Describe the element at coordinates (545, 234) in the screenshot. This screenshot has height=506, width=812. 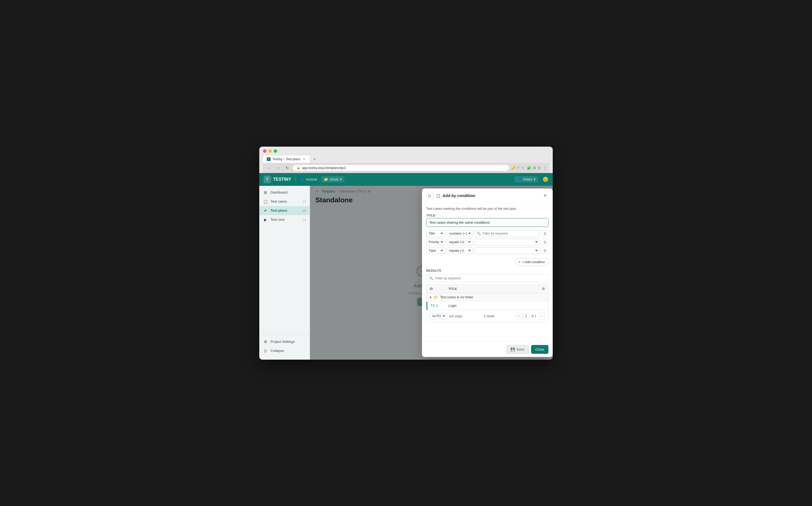
I see `delete-icon-1: 🗑` at that location.